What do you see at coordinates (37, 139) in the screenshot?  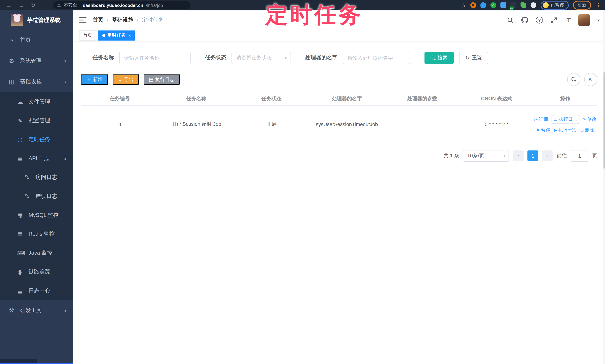 I see `sidebar-item-scheduled-jobs: ◷ 定时任务` at bounding box center [37, 139].